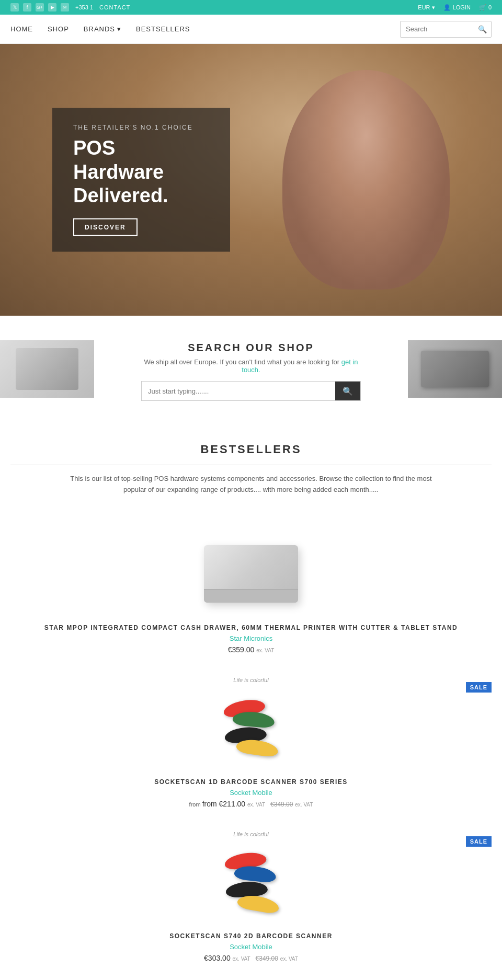 The image size is (502, 980). I want to click on bestsellers-section: BESTSELLERS This is our list of top-sell…, so click(251, 471).